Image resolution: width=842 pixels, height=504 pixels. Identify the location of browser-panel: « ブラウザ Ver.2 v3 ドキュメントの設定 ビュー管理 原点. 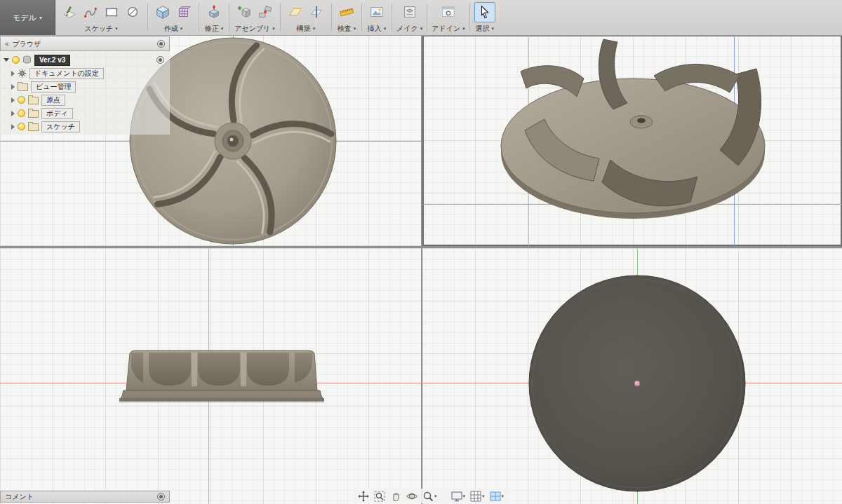
(85, 86).